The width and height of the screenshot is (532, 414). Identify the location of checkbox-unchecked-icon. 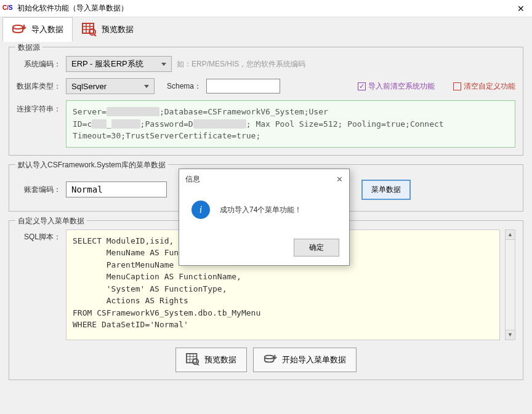
(457, 86).